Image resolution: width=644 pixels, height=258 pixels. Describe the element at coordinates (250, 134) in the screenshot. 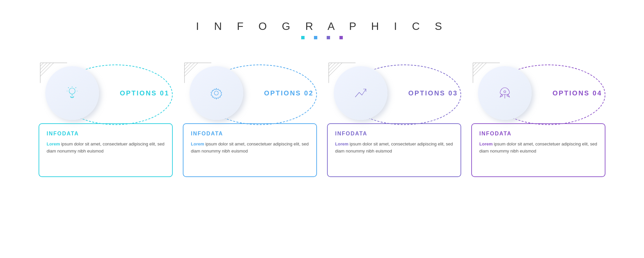

I see `infodata-title-2: INFODATA` at that location.